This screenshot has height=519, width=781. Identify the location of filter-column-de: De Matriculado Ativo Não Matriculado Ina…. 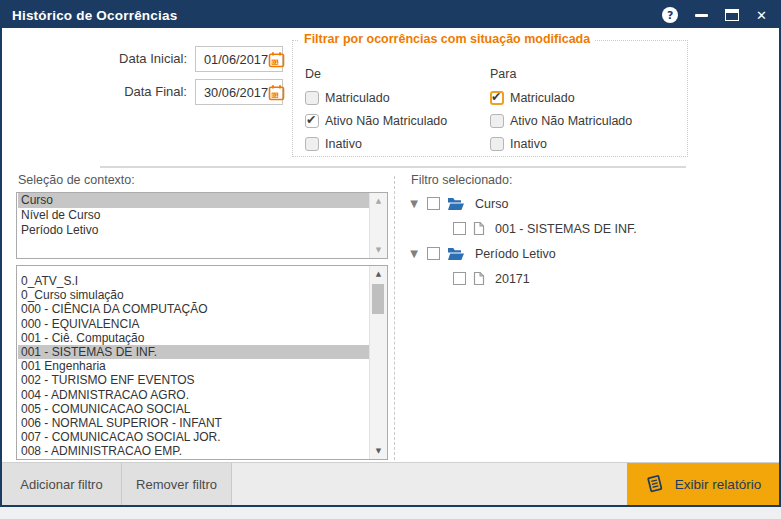
(398, 113).